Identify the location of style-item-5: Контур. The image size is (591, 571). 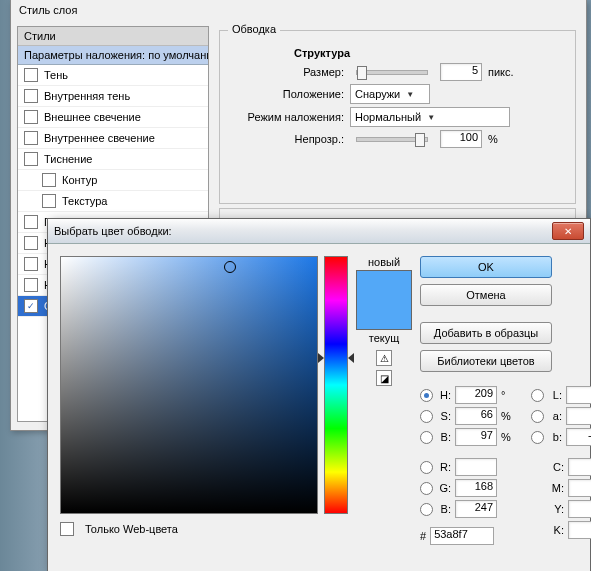
(113, 180).